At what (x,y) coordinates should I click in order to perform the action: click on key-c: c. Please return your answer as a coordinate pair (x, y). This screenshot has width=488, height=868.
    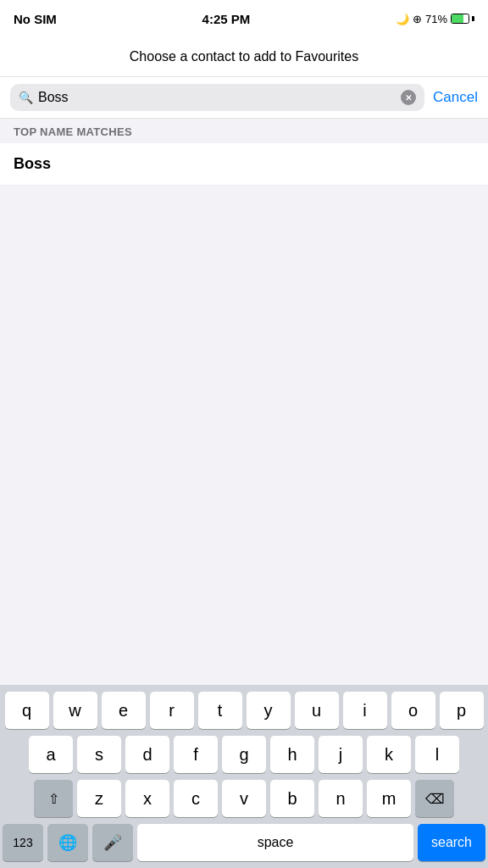
    Looking at the image, I should click on (196, 798).